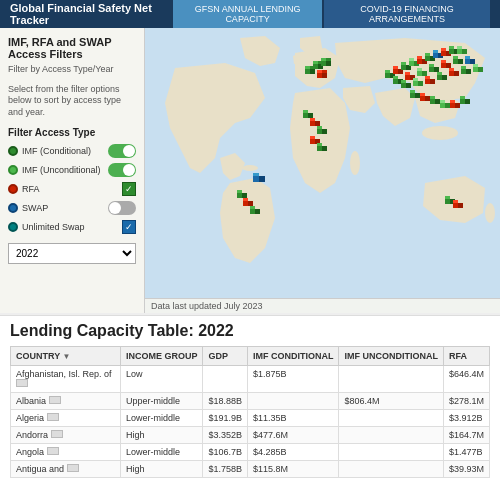 This screenshot has height=500, width=500. Describe the element at coordinates (466, 470) in the screenshot. I see `cell-rfa: $39.93M` at that location.